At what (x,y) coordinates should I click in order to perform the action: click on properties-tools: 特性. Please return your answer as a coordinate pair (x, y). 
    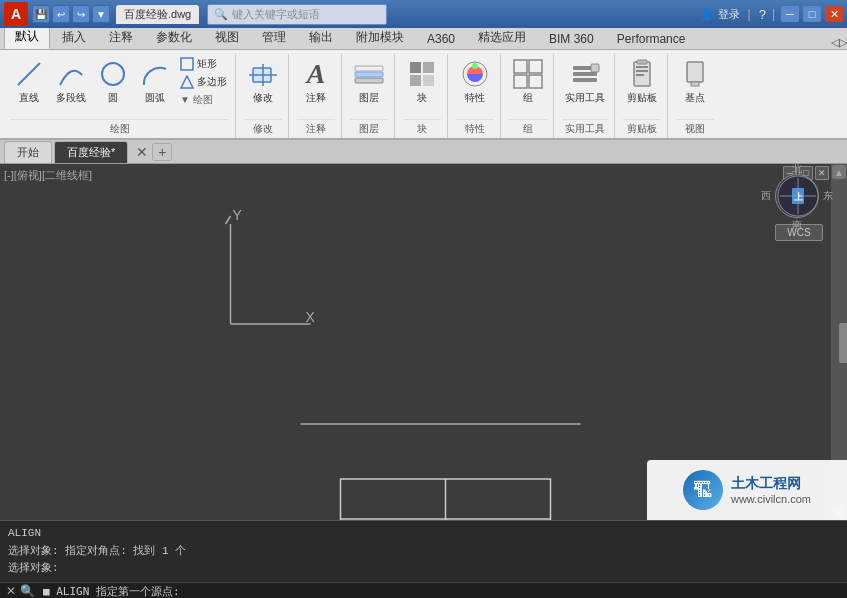
    Looking at the image, I should click on (475, 88).